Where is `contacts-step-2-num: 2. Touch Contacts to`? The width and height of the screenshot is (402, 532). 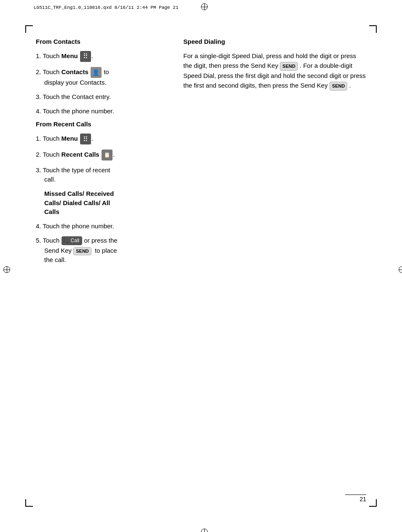 contacts-step-2-num: 2. Touch Contacts to is located at coordinates (72, 72).